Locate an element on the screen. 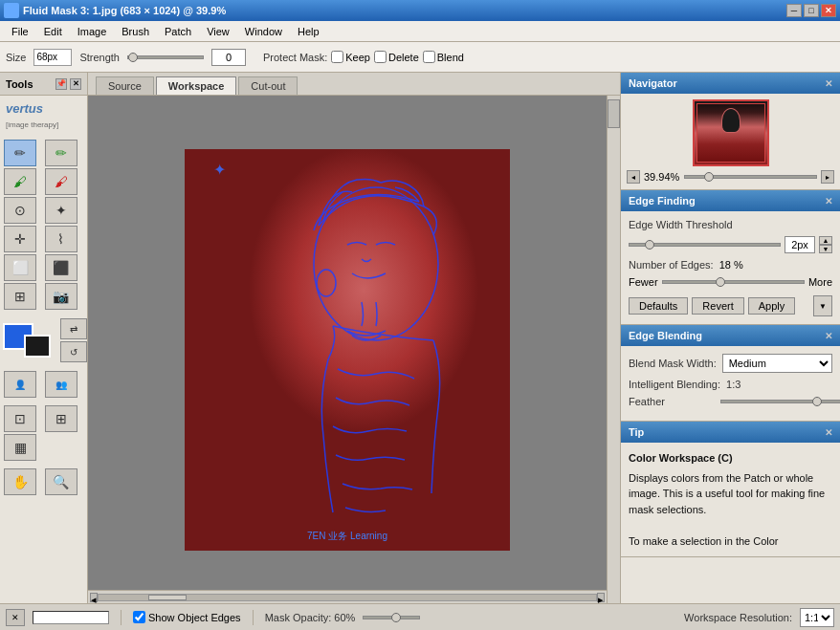 The height and width of the screenshot is (630, 840). tools-panel: Tools 📌 ✕ vertus [image therapy] ✏ ✏ 🖌 🖌… is located at coordinates (44, 338).